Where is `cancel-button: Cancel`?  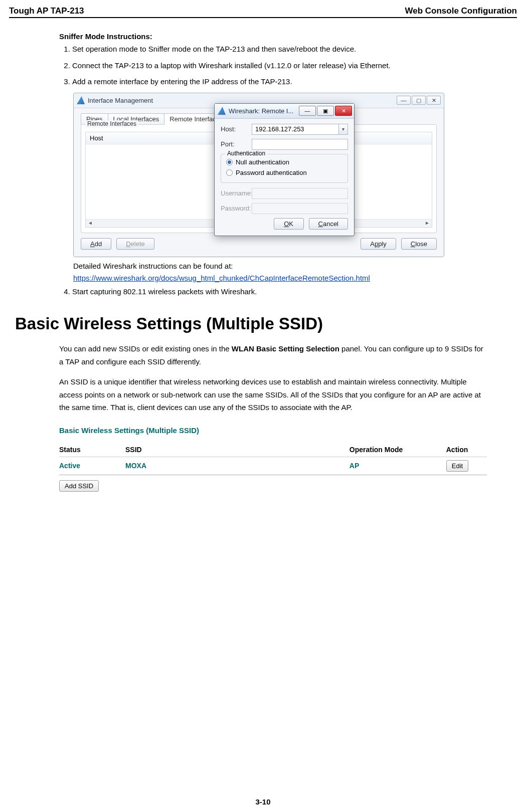 cancel-button: Cancel is located at coordinates (328, 224).